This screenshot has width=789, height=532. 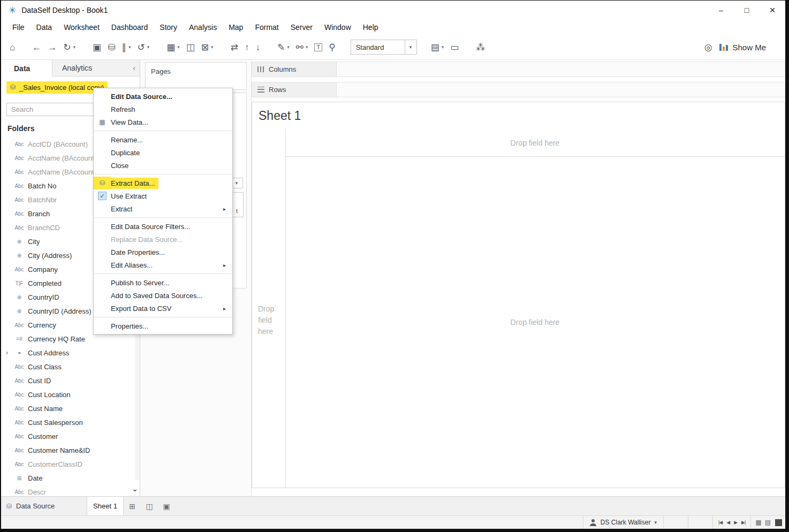 What do you see at coordinates (266, 320) in the screenshot?
I see `drop-zone-rows: Drop field here` at bounding box center [266, 320].